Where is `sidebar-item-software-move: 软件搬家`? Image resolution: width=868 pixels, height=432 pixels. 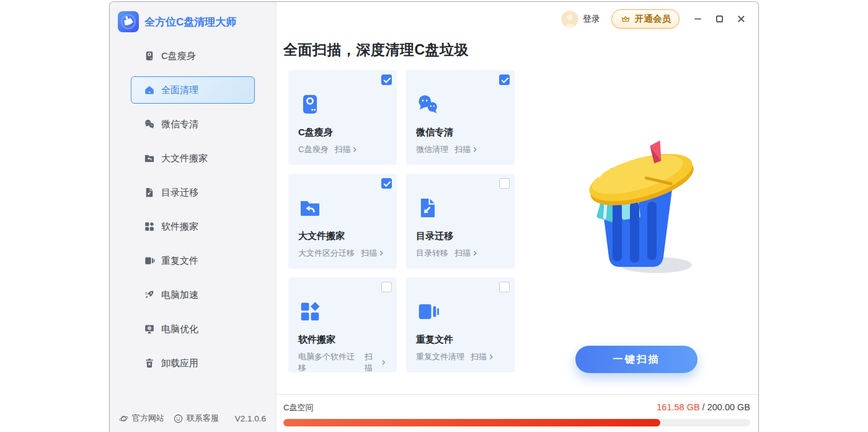 sidebar-item-software-move: 软件搬家 is located at coordinates (193, 227).